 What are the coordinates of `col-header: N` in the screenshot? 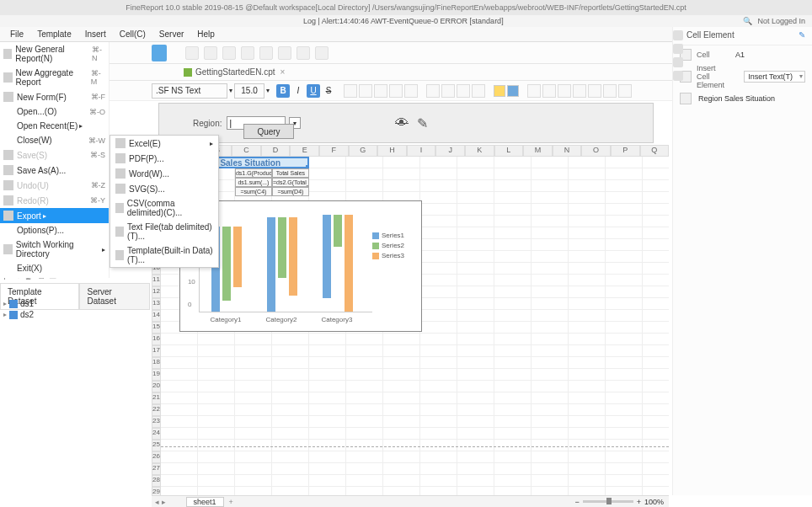 It's located at (568, 151).